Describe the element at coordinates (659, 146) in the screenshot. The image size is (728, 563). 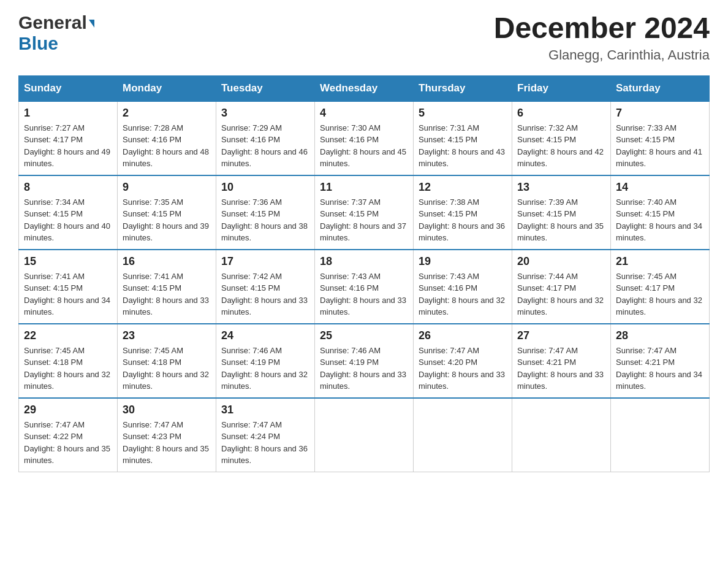
I see `day-info: Sunrise: 7:33 AMSunset: 4:15 PMDaylight:…` at that location.